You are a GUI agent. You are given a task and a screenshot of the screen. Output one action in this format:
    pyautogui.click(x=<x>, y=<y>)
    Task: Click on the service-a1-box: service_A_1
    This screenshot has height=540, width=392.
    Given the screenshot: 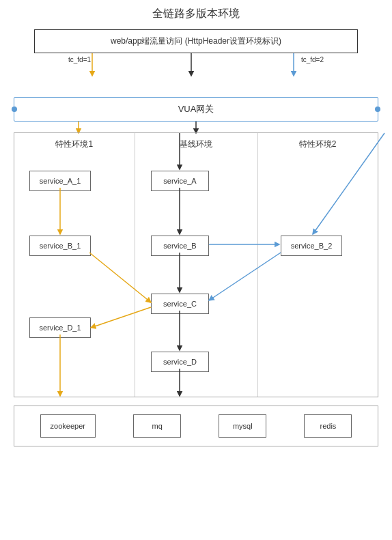 What is the action you would take?
    pyautogui.click(x=60, y=181)
    